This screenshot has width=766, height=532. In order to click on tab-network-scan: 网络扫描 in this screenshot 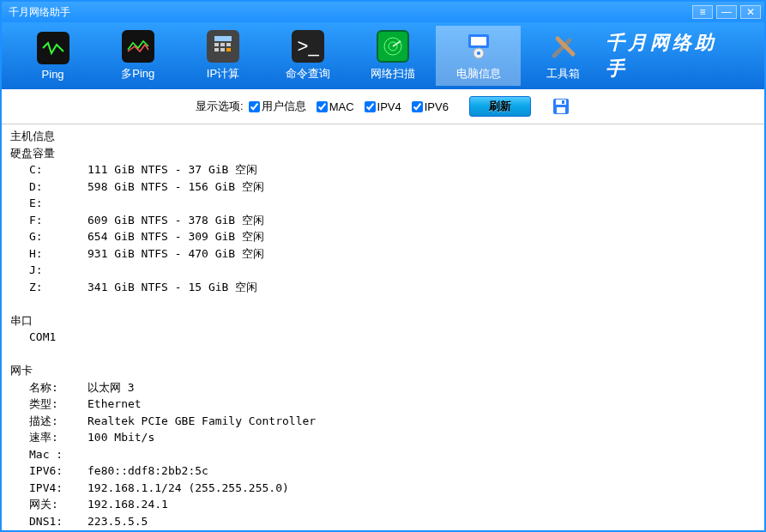, I will do `click(393, 56)`.